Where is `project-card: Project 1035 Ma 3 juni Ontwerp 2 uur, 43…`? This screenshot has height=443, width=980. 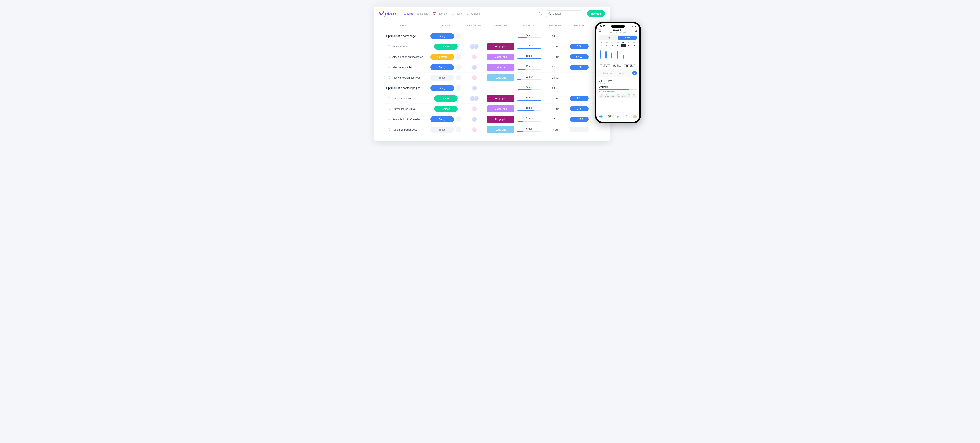
project-card: Project 1035 Ma 3 juni Ontwerp 2 uur, 43… is located at coordinates (618, 89).